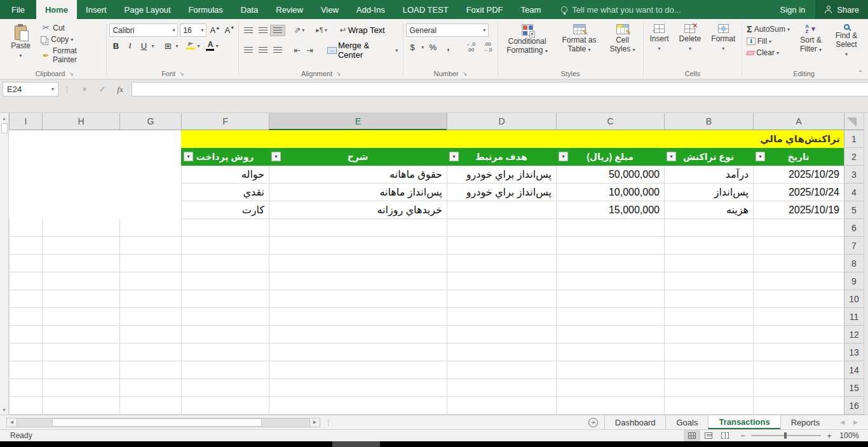  What do you see at coordinates (501, 210) in the screenshot?
I see `cell-goal` at bounding box center [501, 210].